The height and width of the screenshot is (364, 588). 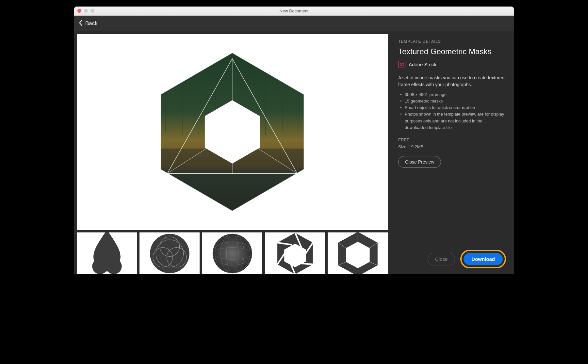 I want to click on toolbar: Back, so click(x=294, y=24).